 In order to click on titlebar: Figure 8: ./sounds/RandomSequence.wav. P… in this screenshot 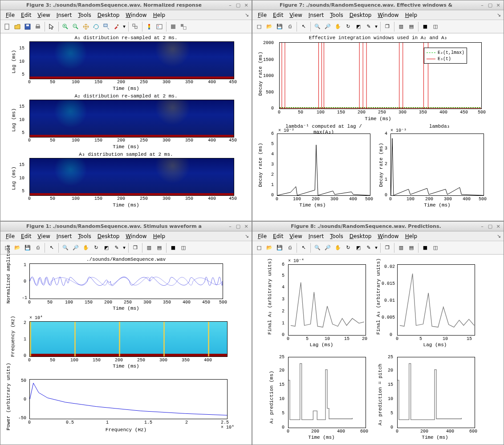, I will do `click(378, 227)`.